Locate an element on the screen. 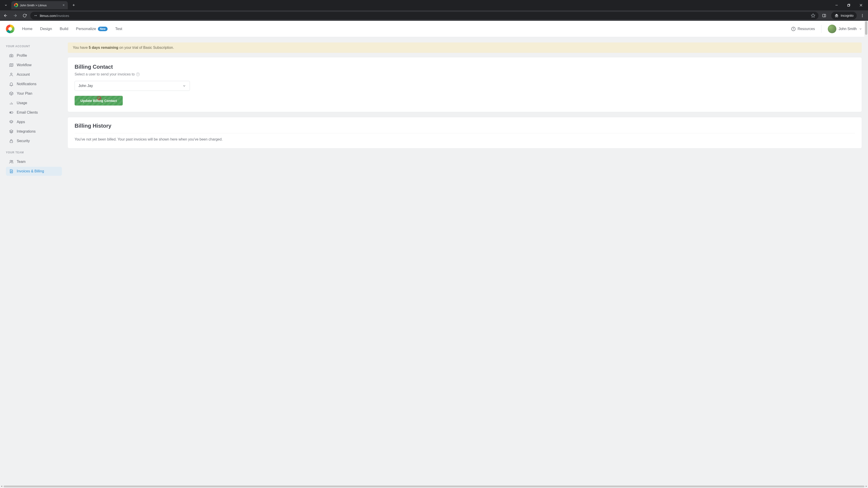  update-billing-contact-button: Update Billing Contact is located at coordinates (98, 100).